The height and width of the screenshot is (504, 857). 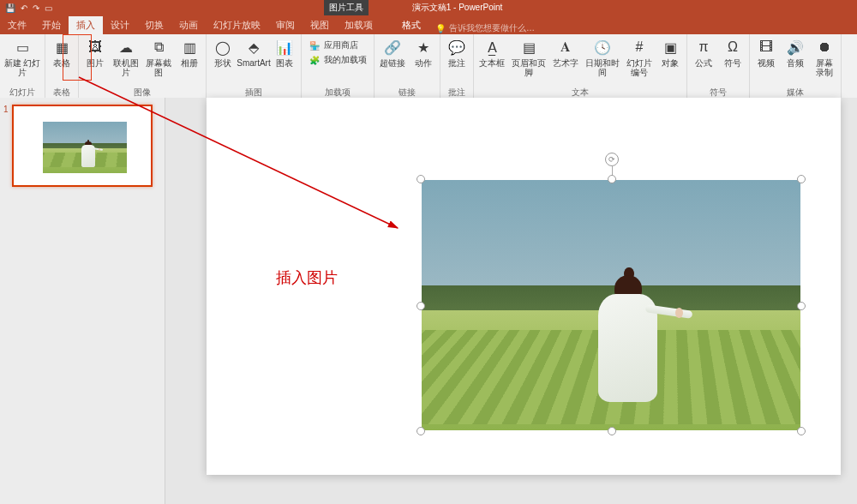 I want to click on object-button: ▣ 对象, so click(x=670, y=51).